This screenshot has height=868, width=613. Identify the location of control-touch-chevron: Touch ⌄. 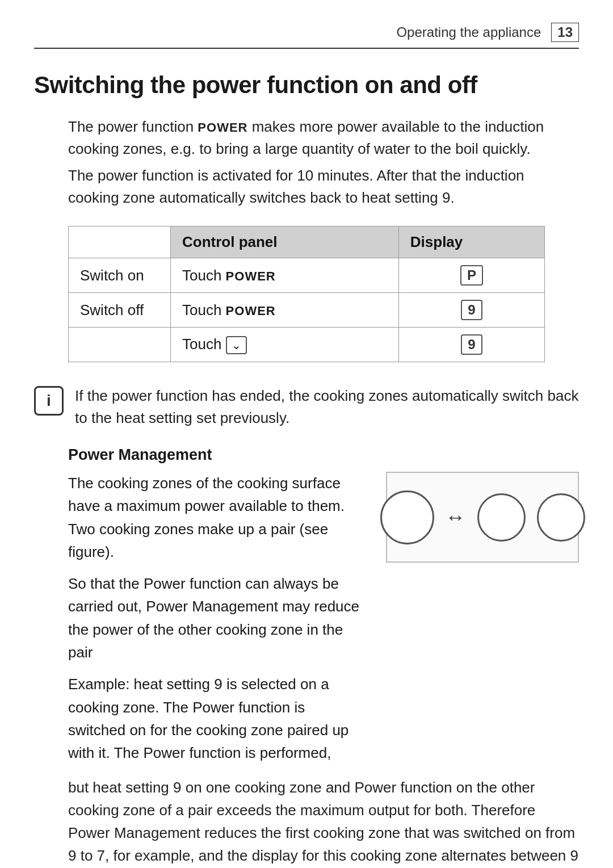
(285, 345).